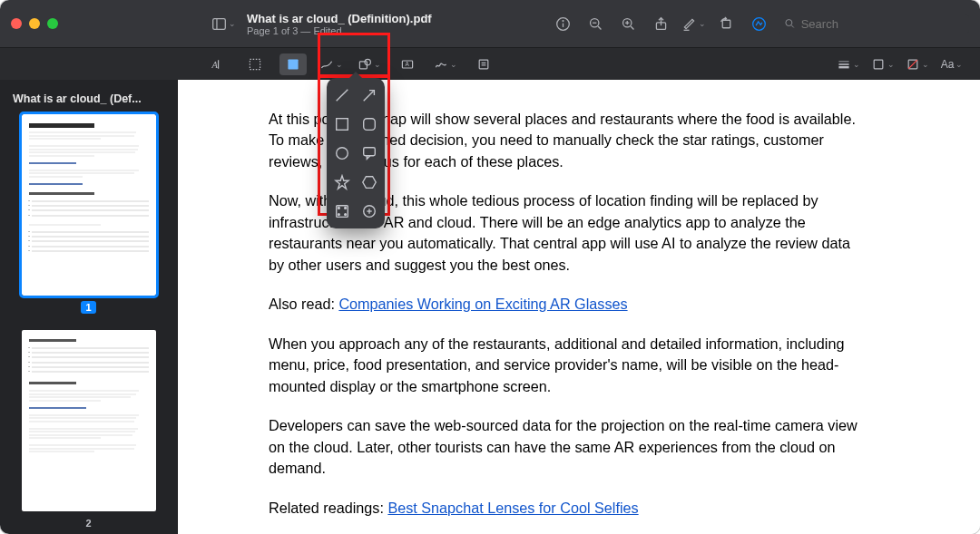 The width and height of the screenshot is (980, 534). I want to click on document-title-block: What is ar cloud_ (Definition).pdf Page …, so click(339, 24).